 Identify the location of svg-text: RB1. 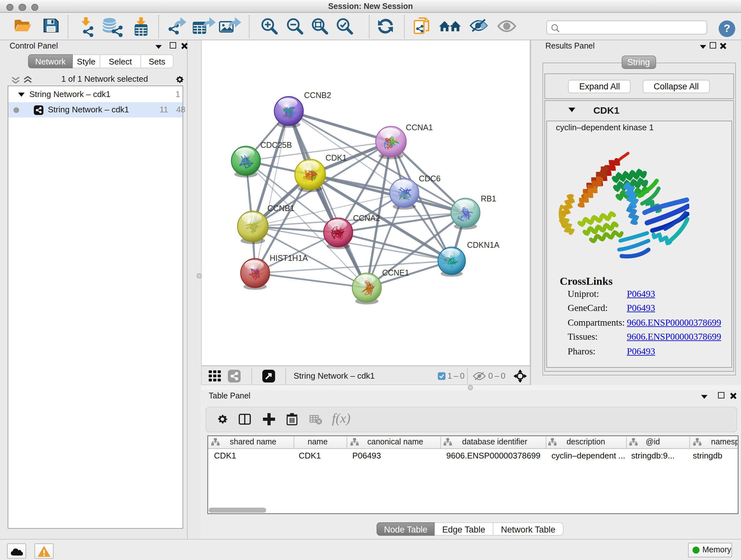
(488, 198).